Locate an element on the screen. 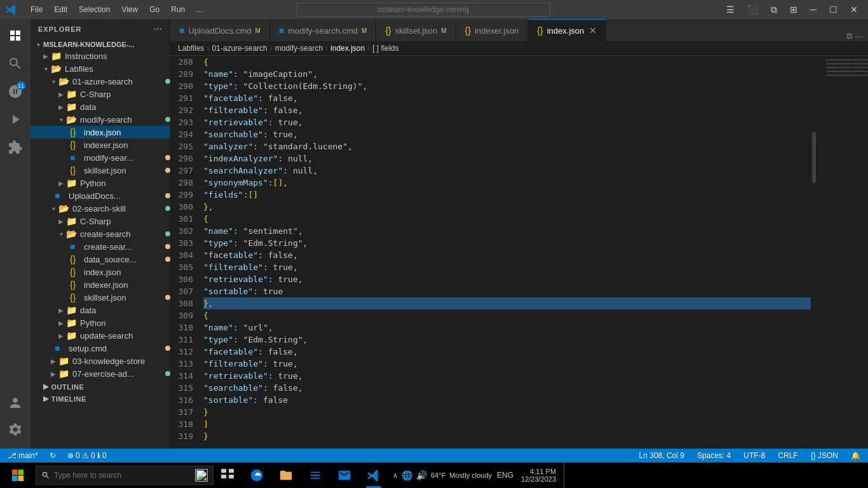  code-line-306: "retrievable": true, is located at coordinates (507, 280).